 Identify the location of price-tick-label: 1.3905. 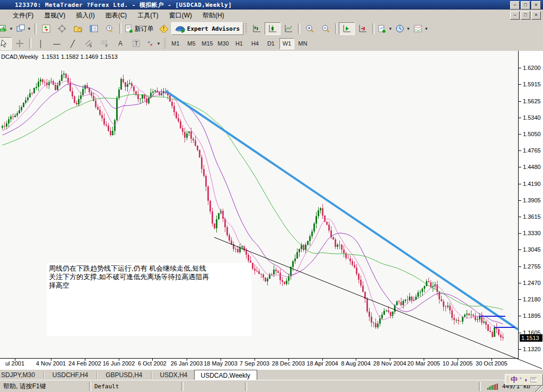
(532, 200).